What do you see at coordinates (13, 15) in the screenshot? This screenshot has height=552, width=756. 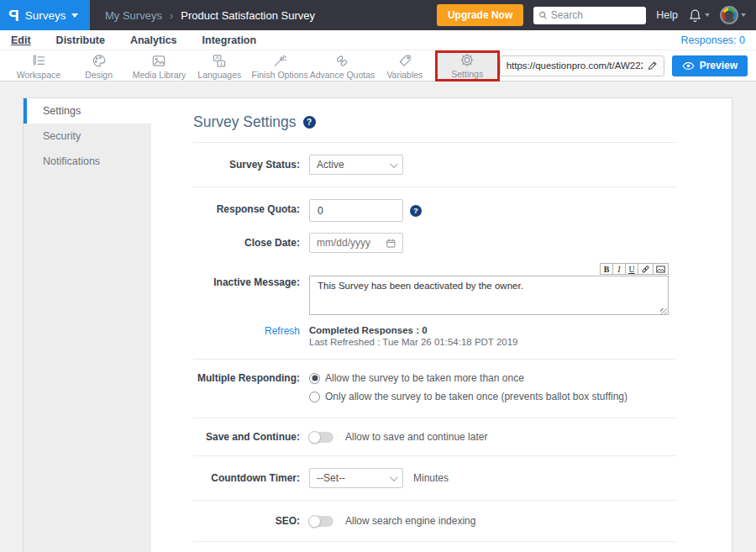 I see `questionpro-logo: P` at bounding box center [13, 15].